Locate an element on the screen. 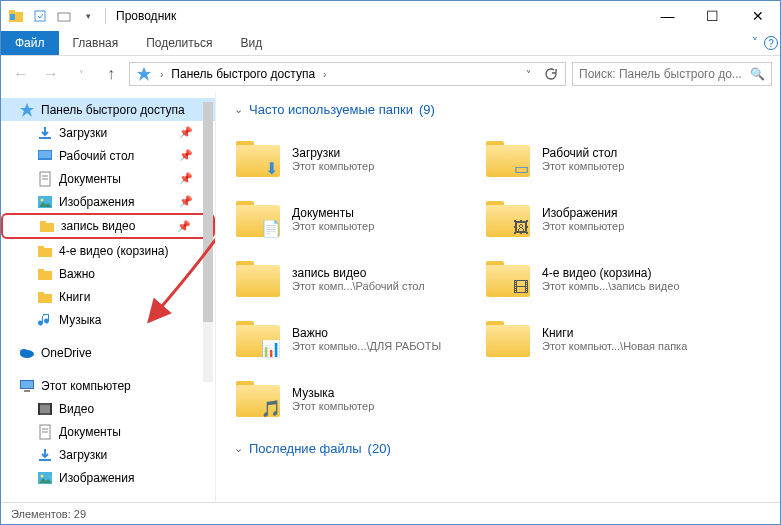 The image size is (781, 525). folder-item: 🎞 4-е видео (корзина) Этот компь...\запи… is located at coordinates (609, 279).